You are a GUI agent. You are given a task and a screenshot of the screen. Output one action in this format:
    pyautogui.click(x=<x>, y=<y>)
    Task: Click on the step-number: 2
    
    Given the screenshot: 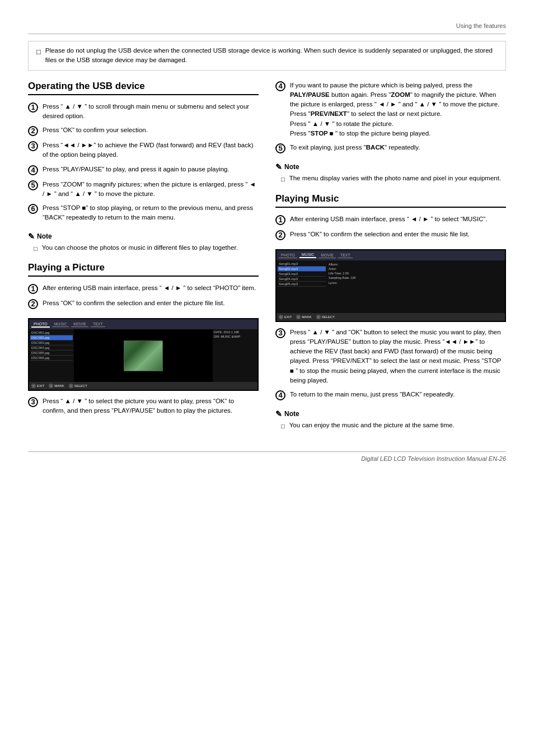 What is the action you would take?
    pyautogui.click(x=280, y=235)
    